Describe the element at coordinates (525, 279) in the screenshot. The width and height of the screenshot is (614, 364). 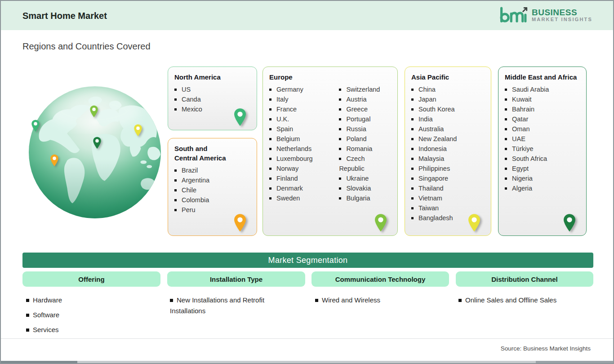
I see `segment-pill-distribution-channel: Distribution Channel` at that location.